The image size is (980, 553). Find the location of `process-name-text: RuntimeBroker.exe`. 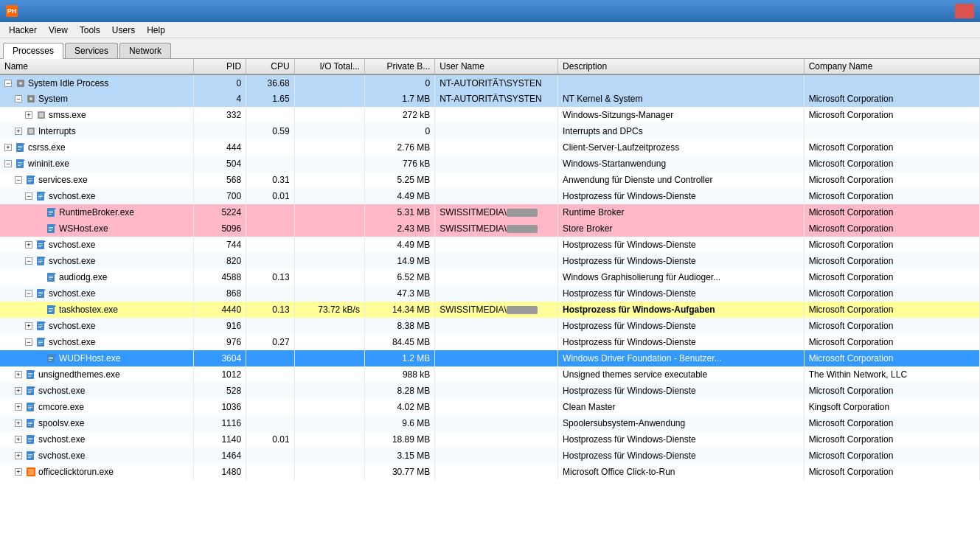

process-name-text: RuntimeBroker.exe is located at coordinates (97, 212).